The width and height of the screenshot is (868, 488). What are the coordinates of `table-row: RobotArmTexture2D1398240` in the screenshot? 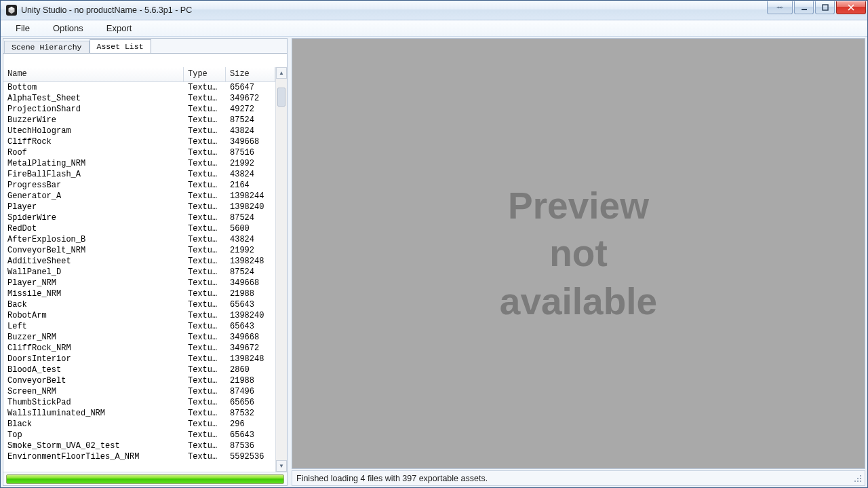 It's located at (140, 316).